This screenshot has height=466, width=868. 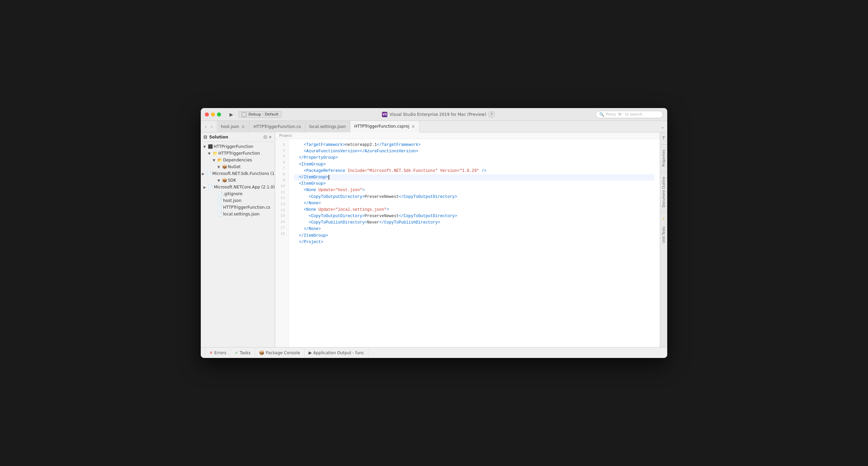 I want to click on tab-label: HTTPTriggerFunction.csproj, so click(x=382, y=126).